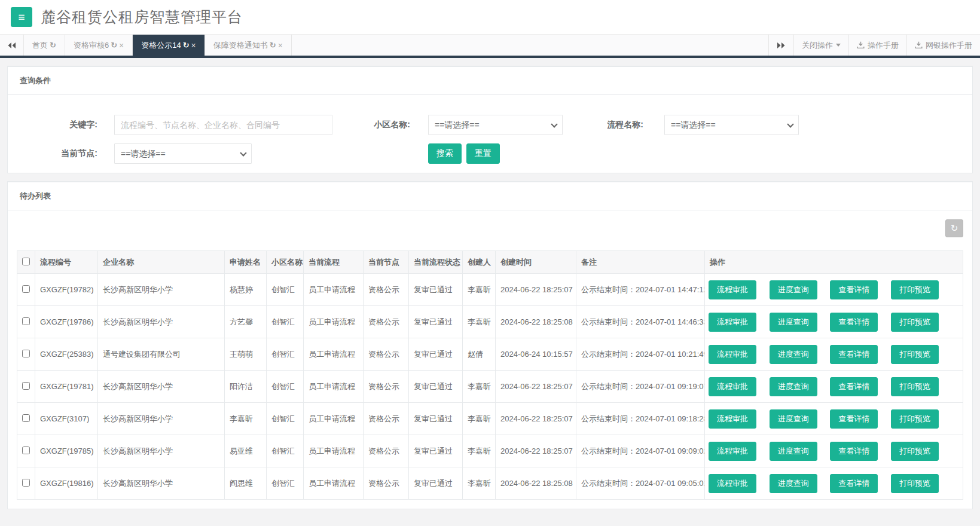  I want to click on cell-enterprise: 通号建设集团有限公司, so click(161, 354).